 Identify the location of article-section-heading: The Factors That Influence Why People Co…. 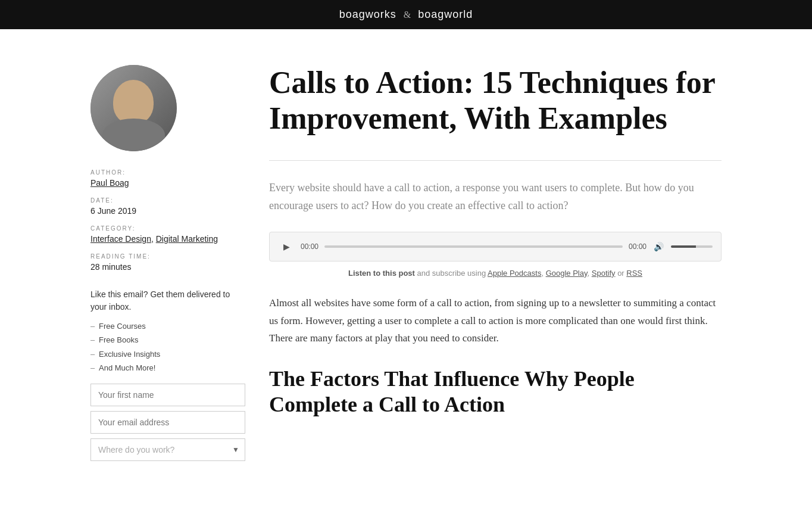
(495, 392).